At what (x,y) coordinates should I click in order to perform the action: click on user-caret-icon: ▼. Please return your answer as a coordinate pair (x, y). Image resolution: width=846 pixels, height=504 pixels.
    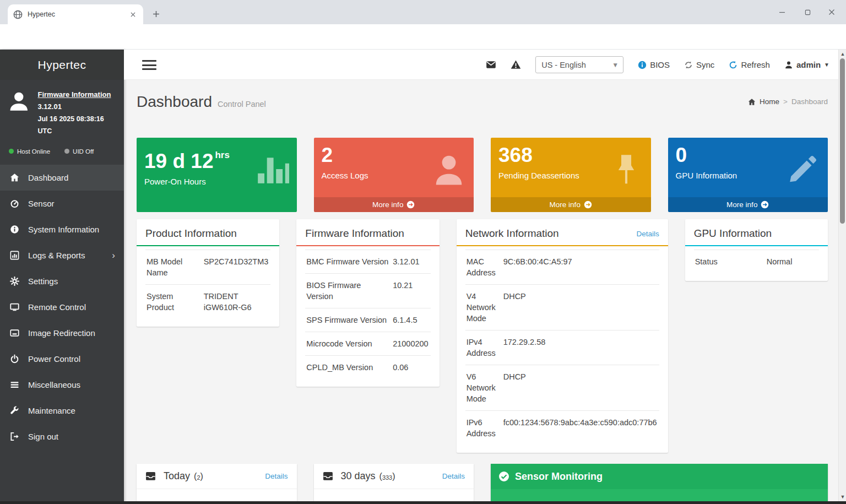
    Looking at the image, I should click on (827, 65).